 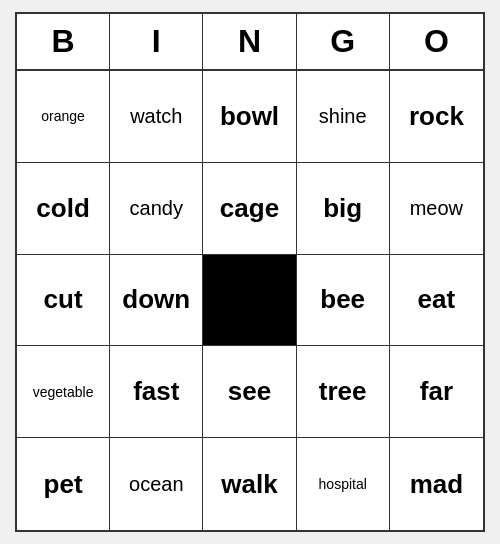 What do you see at coordinates (342, 300) in the screenshot?
I see `cell-text-r2-c3: bee` at bounding box center [342, 300].